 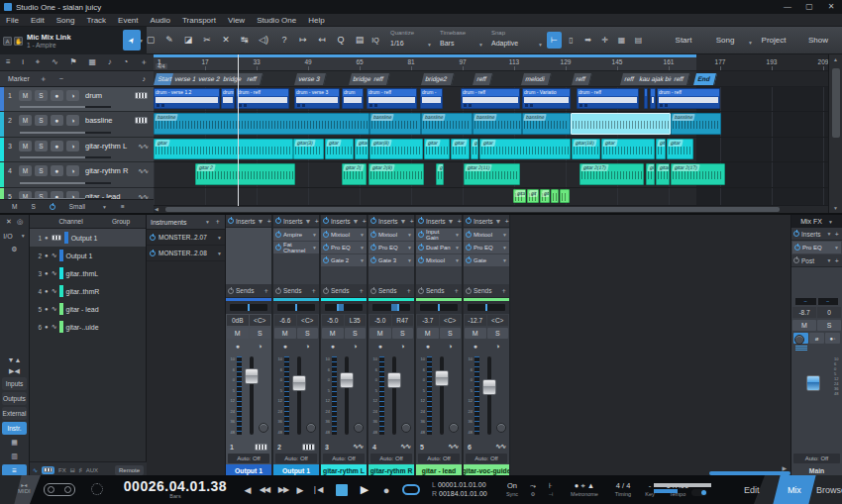 I want to click on pan-marker, so click(x=249, y=307).